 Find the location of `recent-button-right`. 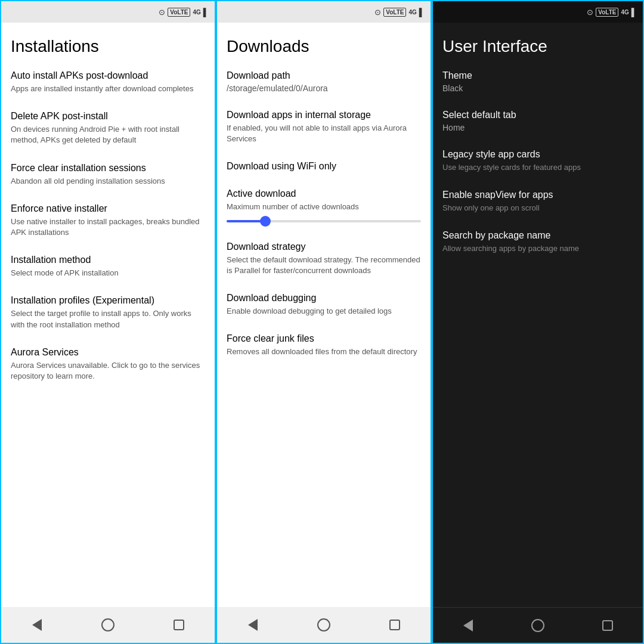

recent-button-right is located at coordinates (608, 626).